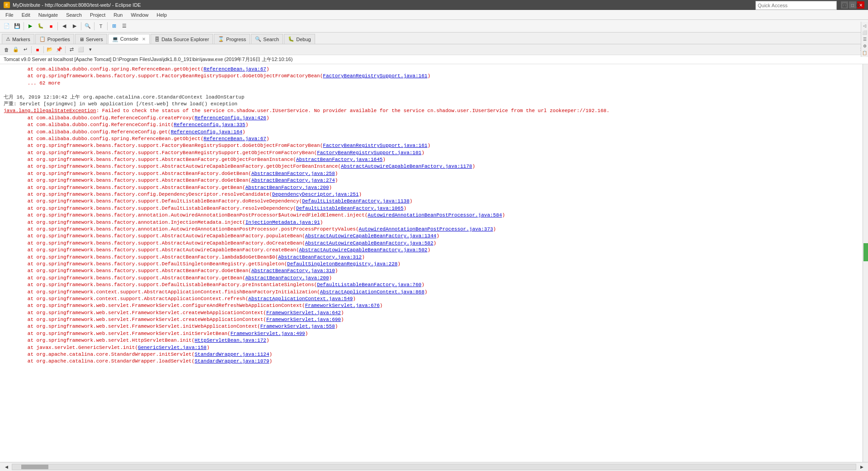 Image resolution: width=868 pixels, height=471 pixels. I want to click on perspective-button: ⊞, so click(114, 26).